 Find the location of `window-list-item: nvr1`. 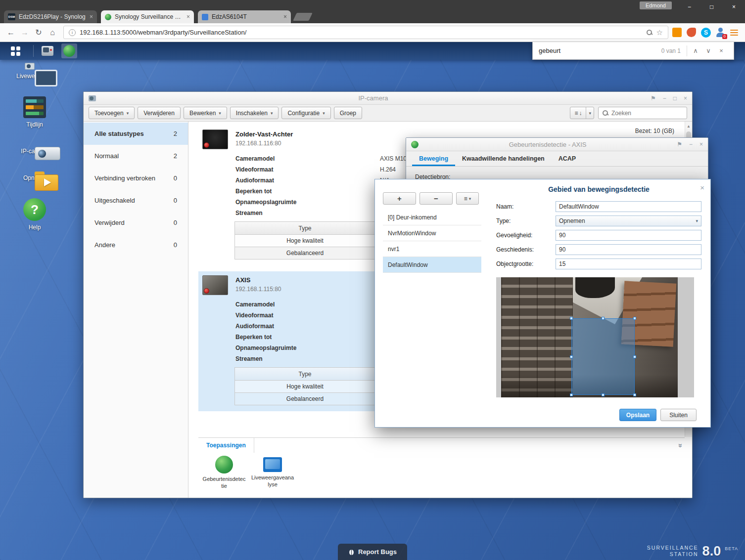

window-list-item: nvr1 is located at coordinates (432, 249).